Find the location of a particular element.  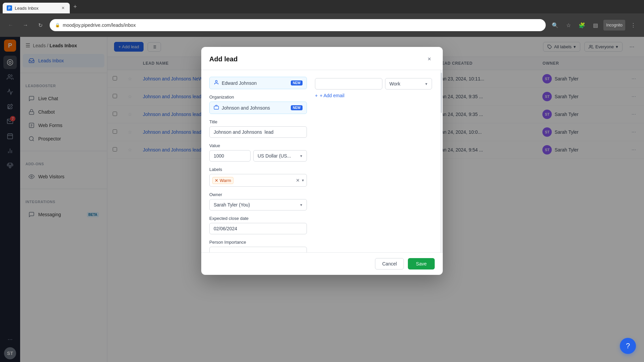

modal-footer: Cancel Save is located at coordinates (322, 263).